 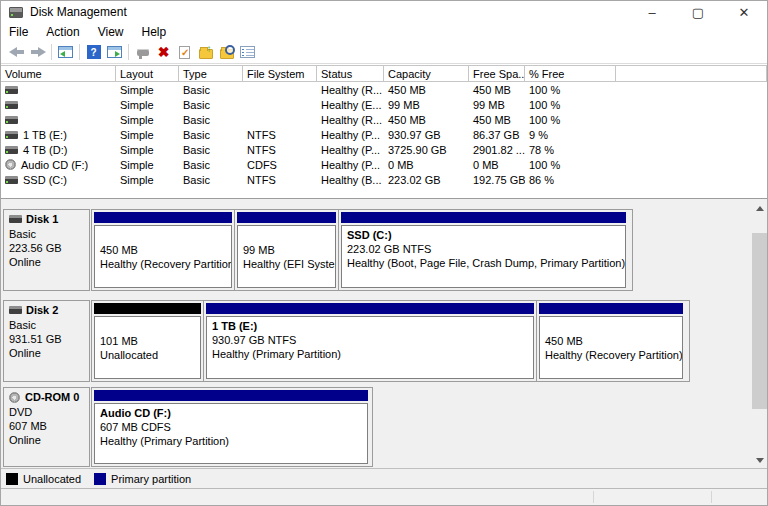 What do you see at coordinates (58, 164) in the screenshot?
I see `volume-cell: Audio CD (F:)` at bounding box center [58, 164].